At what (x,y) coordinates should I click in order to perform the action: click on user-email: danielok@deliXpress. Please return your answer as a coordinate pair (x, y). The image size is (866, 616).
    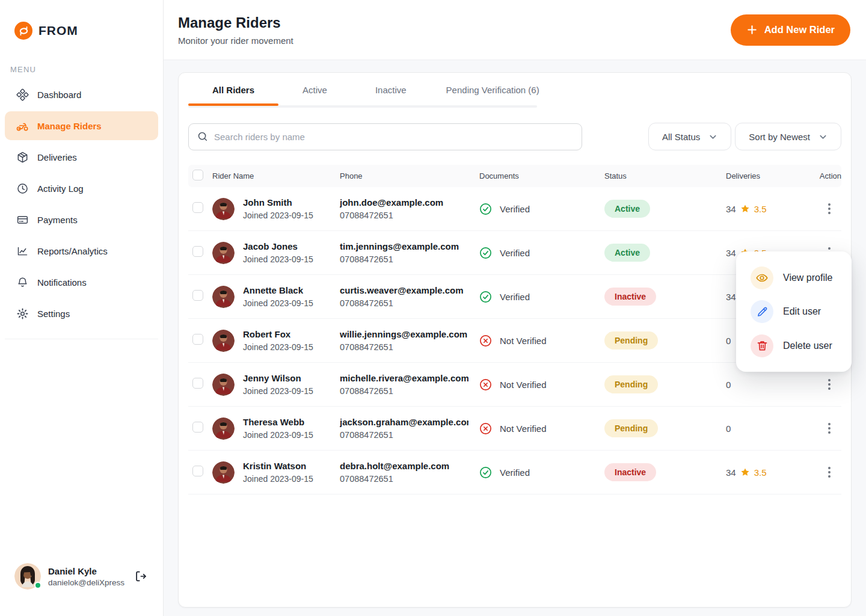
    Looking at the image, I should click on (87, 582).